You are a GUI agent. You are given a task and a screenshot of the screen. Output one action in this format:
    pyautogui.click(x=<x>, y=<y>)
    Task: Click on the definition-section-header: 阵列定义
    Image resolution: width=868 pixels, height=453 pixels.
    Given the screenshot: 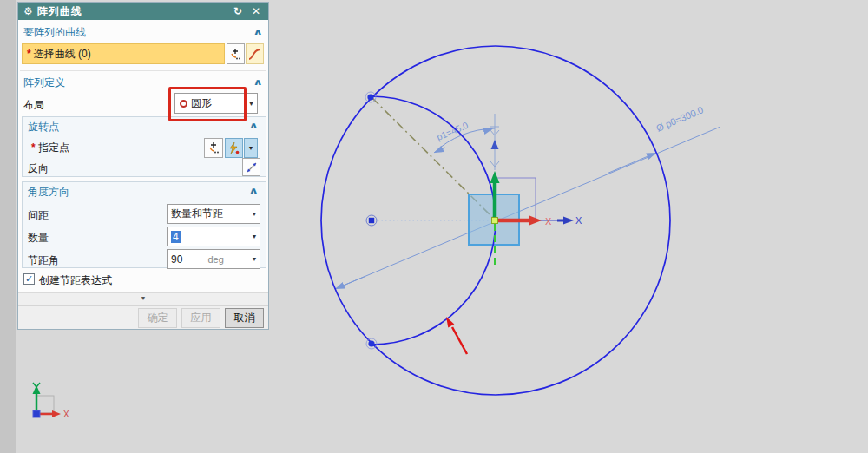 What is the action you would take?
    pyautogui.click(x=44, y=83)
    